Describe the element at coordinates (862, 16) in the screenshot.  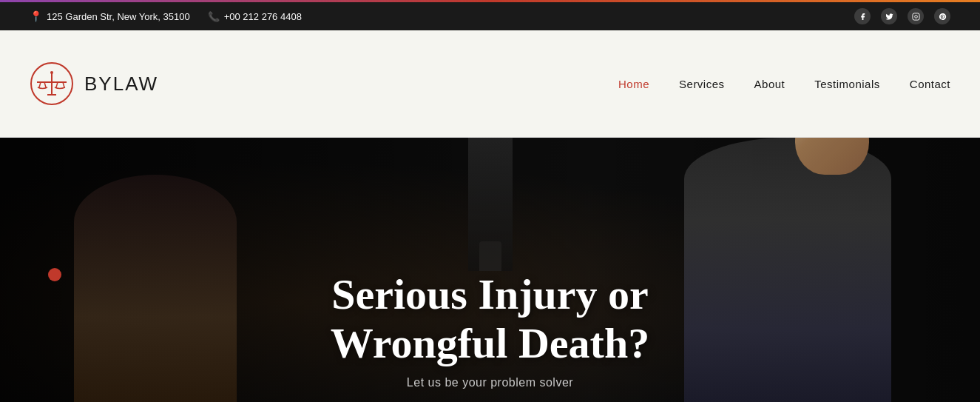
I see `facebook-icon` at that location.